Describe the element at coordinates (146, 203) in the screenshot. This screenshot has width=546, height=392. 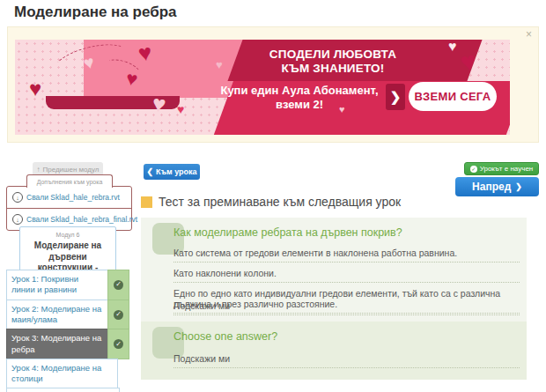
I see `quiz-bullet-icon` at that location.